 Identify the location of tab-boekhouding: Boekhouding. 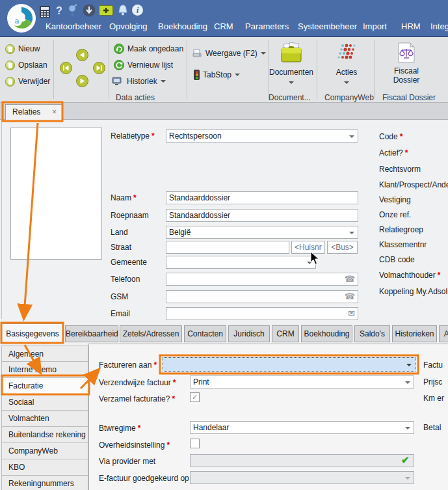
(326, 334).